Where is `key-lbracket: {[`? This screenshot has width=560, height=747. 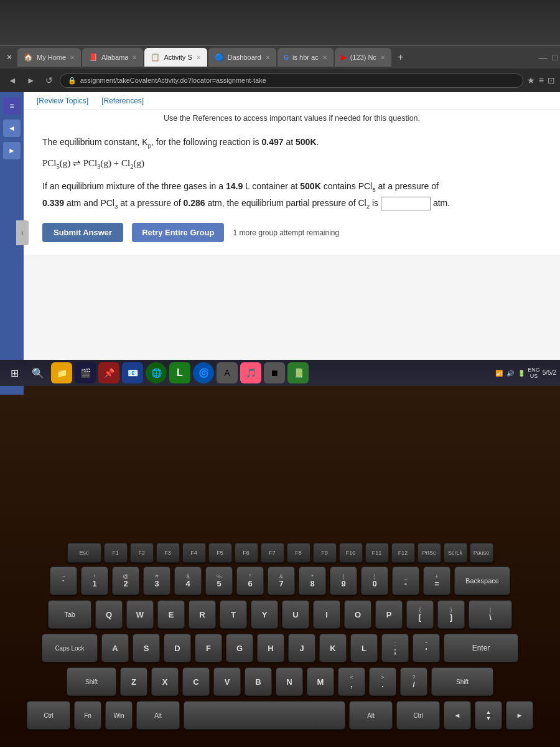 key-lbracket: {[ is located at coordinates (420, 614).